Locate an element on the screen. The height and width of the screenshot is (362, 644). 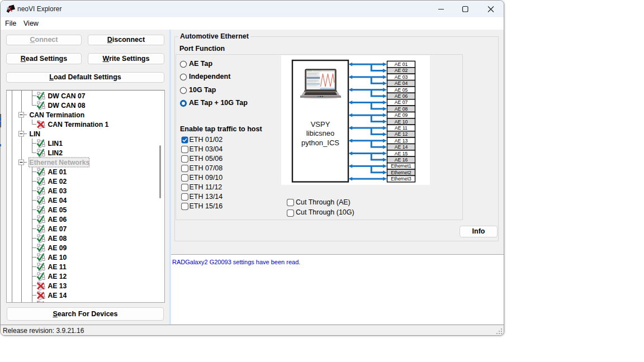
svg-text: Ethernet1 is located at coordinates (401, 166).